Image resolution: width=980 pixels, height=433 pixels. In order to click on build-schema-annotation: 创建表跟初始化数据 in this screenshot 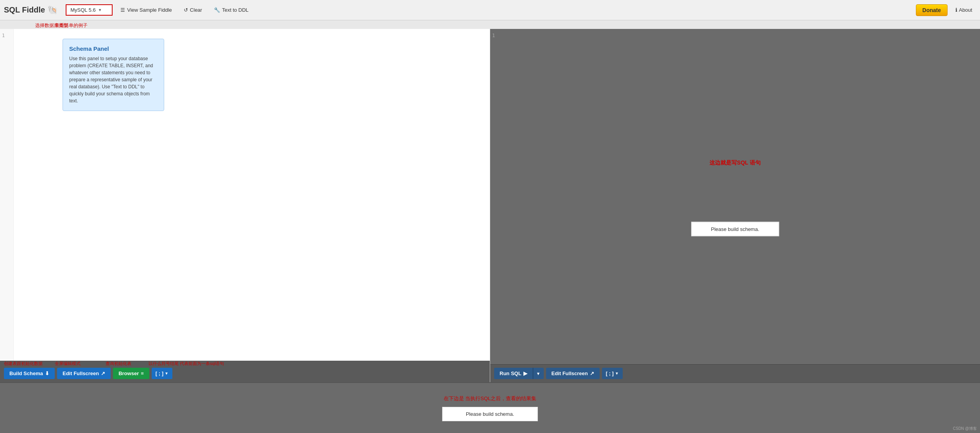, I will do `click(27, 363)`.